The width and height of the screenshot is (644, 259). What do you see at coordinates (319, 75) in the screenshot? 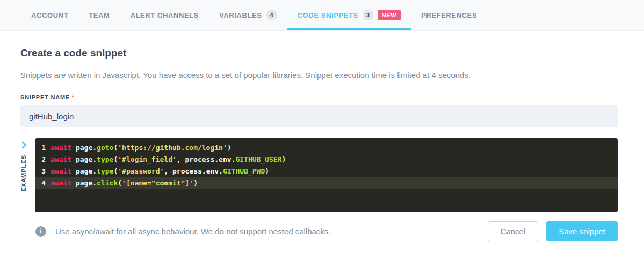
I see `page-description: Snippets are written in Javascript. You …` at bounding box center [319, 75].